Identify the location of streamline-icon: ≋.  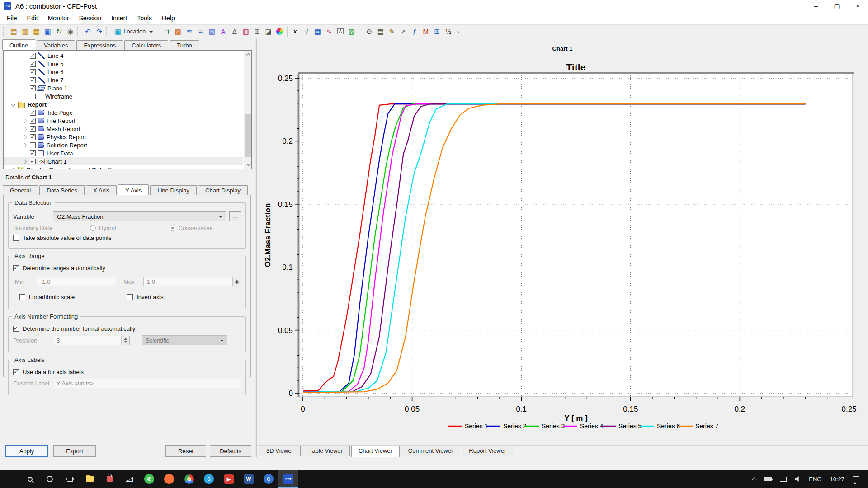
(189, 32).